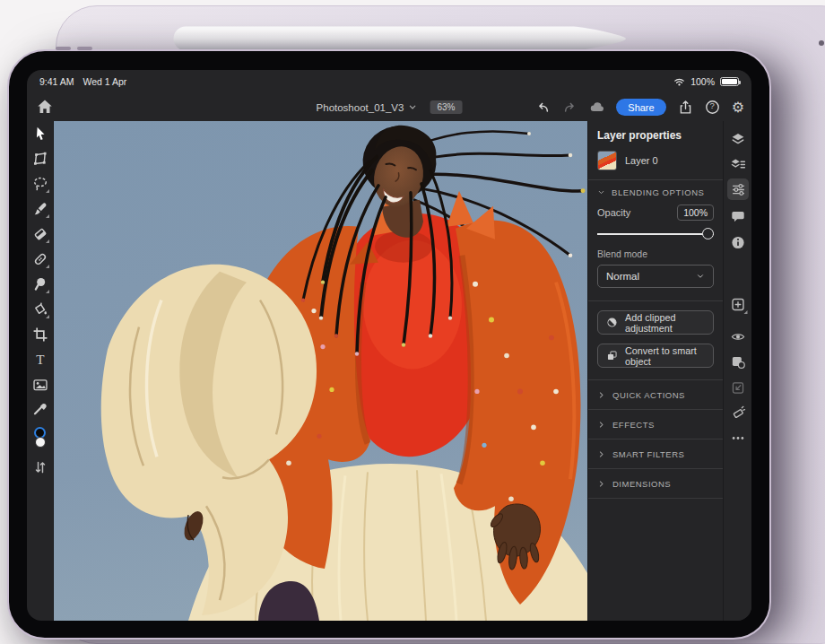 Image resolution: width=825 pixels, height=644 pixels. What do you see at coordinates (680, 83) in the screenshot?
I see `wifi-icon` at bounding box center [680, 83].